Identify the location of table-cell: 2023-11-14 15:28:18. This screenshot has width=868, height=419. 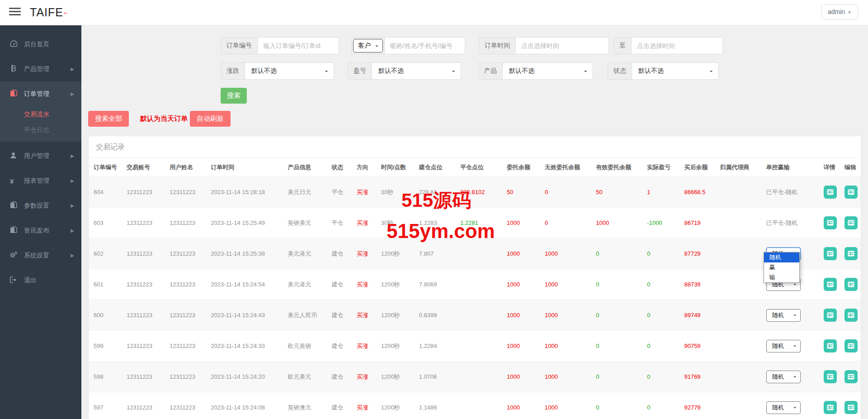
(246, 192).